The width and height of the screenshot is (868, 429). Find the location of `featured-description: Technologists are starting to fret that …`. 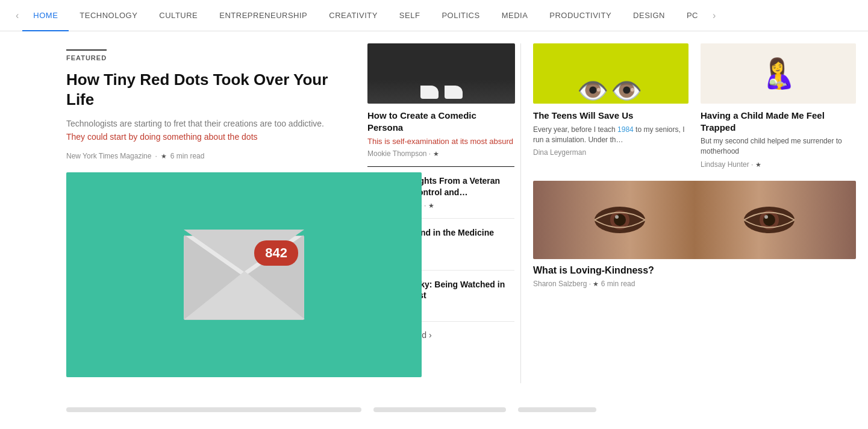

featured-description: Technologists are starting to fret that … is located at coordinates (205, 130).